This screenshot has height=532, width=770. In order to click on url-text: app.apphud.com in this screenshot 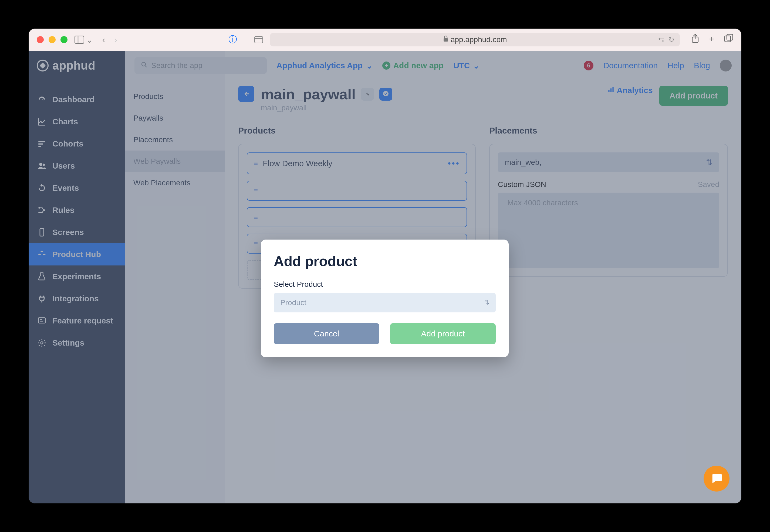, I will do `click(479, 40)`.